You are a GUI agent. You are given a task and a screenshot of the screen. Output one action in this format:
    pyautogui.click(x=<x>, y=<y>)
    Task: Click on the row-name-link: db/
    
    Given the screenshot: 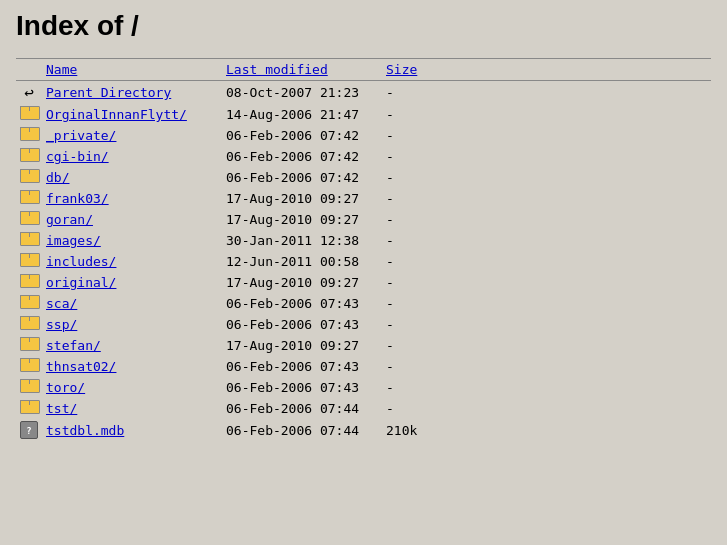 What is the action you would take?
    pyautogui.click(x=58, y=178)
    